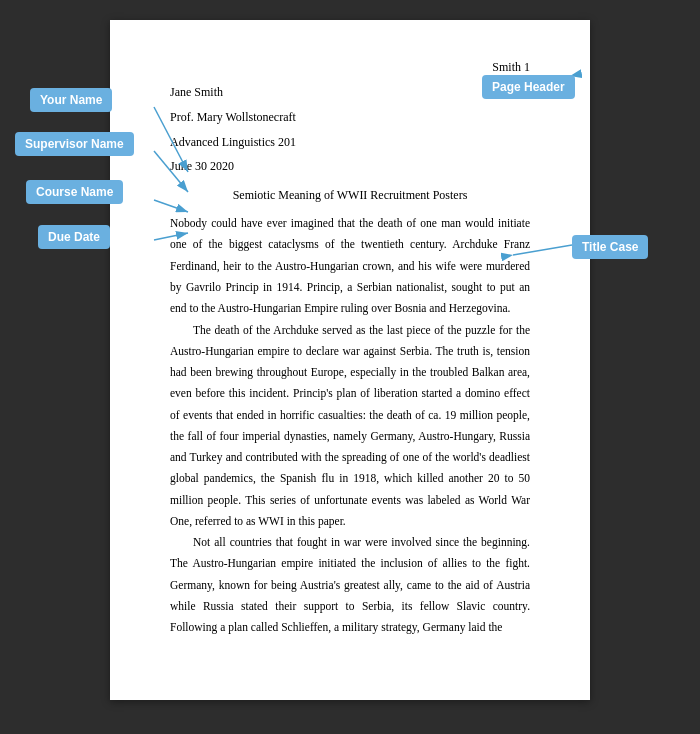 Image resolution: width=700 pixels, height=734 pixels. What do you see at coordinates (350, 166) in the screenshot?
I see `date-field: June 30 2020` at bounding box center [350, 166].